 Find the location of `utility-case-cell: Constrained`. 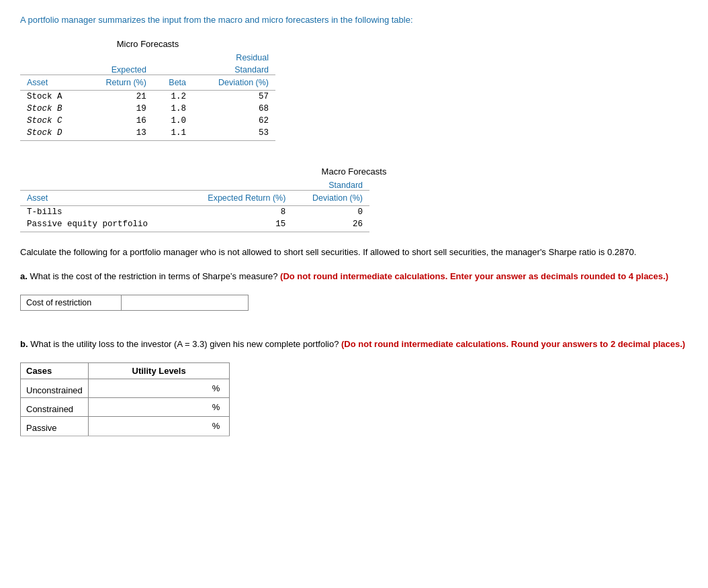

utility-case-cell: Constrained is located at coordinates (55, 407).